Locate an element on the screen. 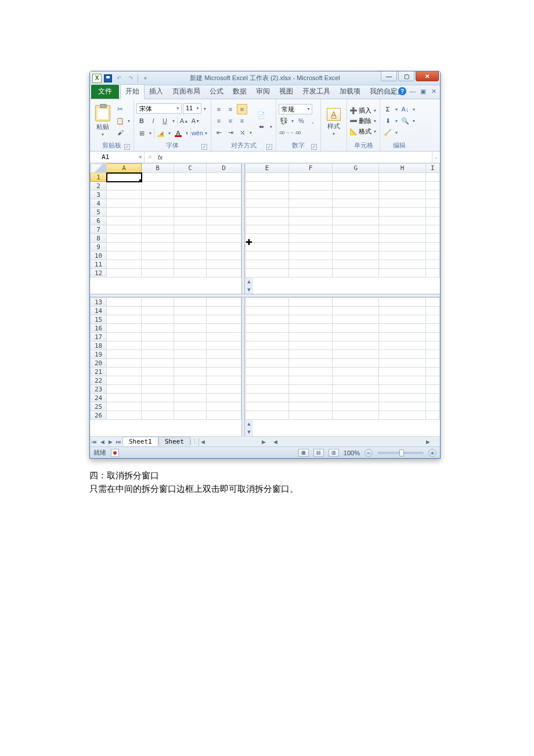 This screenshot has height=756, width=534. merge-center-button: ⬌ is located at coordinates (261, 127).